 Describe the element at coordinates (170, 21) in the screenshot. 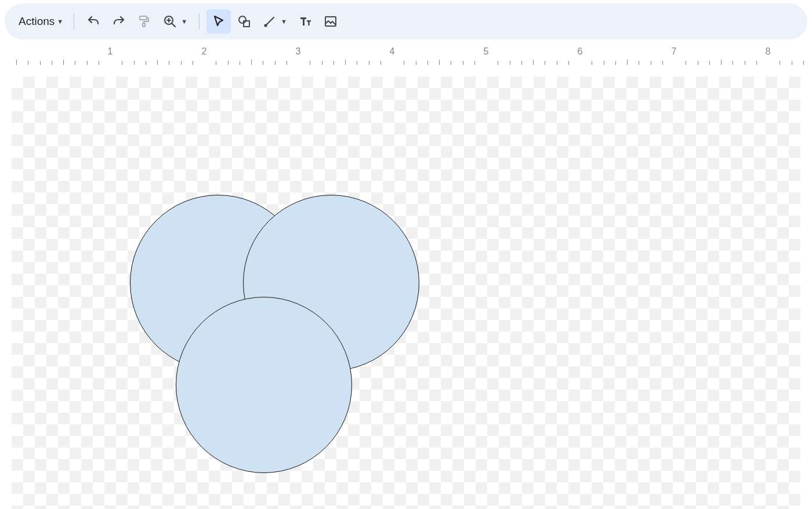

I see `zoom-icon` at that location.